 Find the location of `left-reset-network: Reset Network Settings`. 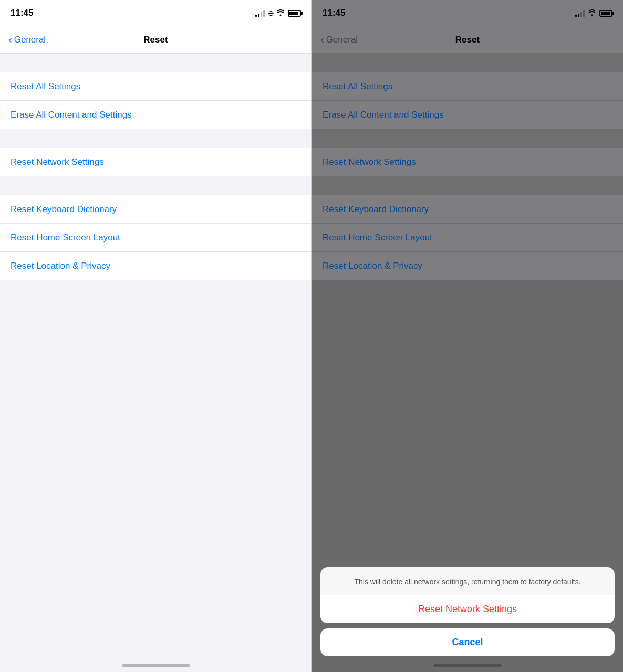

left-reset-network: Reset Network Settings is located at coordinates (155, 162).